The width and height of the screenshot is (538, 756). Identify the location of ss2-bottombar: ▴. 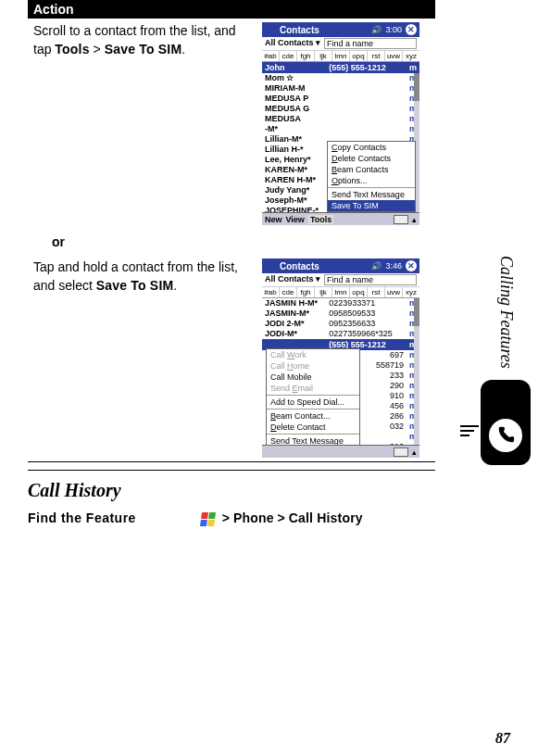
(341, 451).